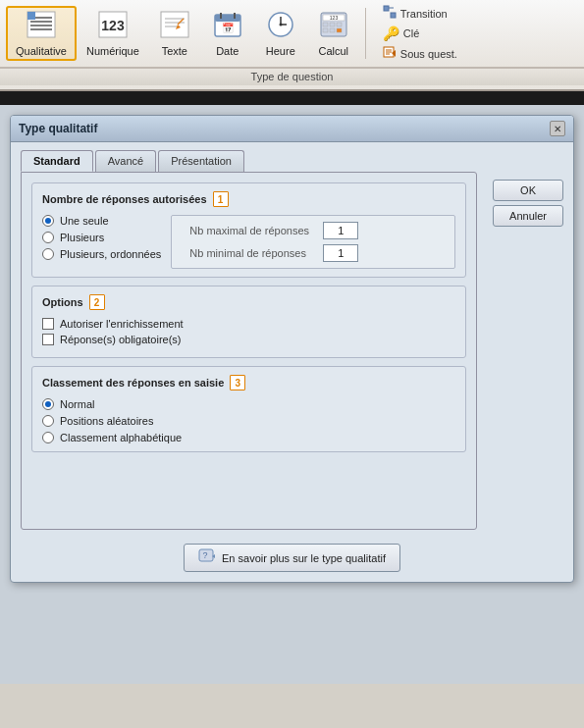  What do you see at coordinates (292, 77) in the screenshot?
I see `toolbar-group-label: Type de question` at bounding box center [292, 77].